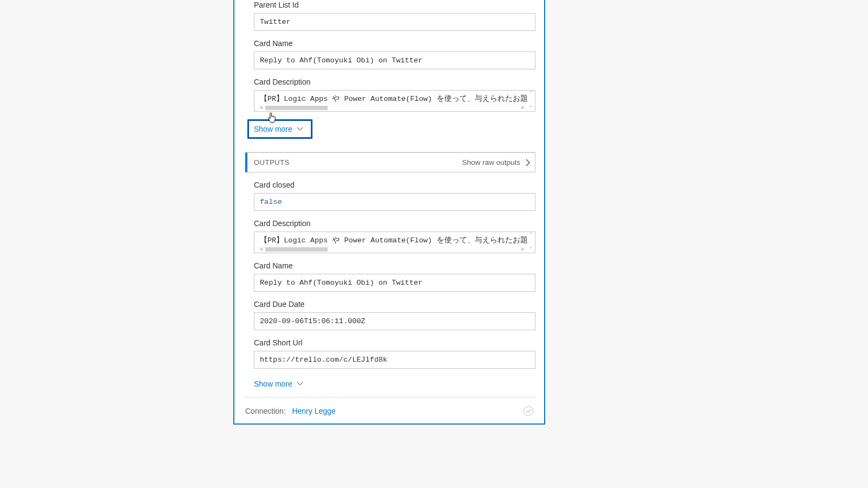 The image size is (868, 488). I want to click on label-card-closed: Card closed, so click(395, 185).